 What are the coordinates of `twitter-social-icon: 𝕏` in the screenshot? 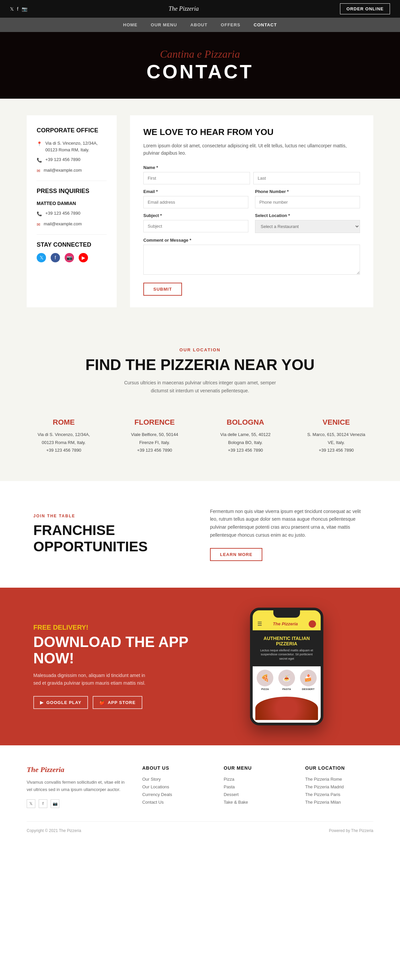 It's located at (41, 258).